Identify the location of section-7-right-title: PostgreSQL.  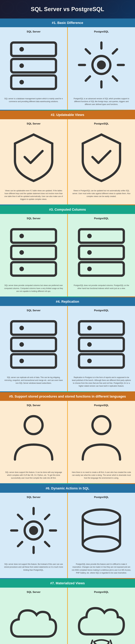
(101, 592).